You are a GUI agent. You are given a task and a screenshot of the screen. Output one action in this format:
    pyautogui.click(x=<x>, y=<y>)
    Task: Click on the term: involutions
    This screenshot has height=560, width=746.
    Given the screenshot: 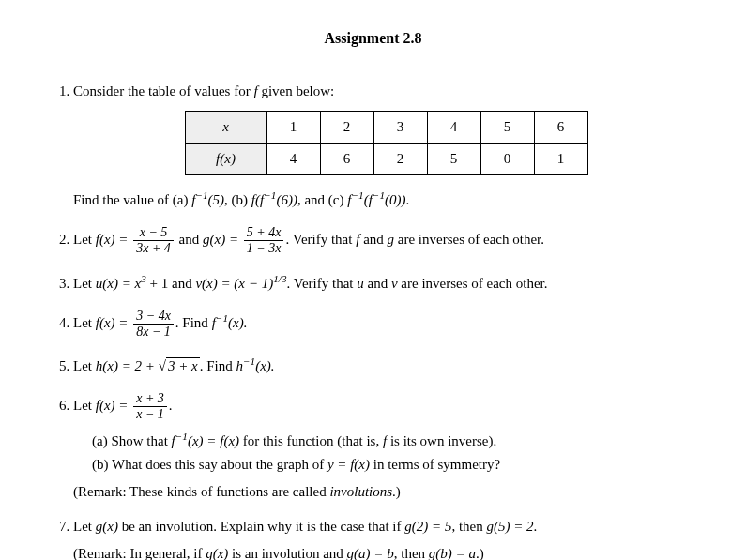 What is the action you would take?
    pyautogui.click(x=360, y=492)
    